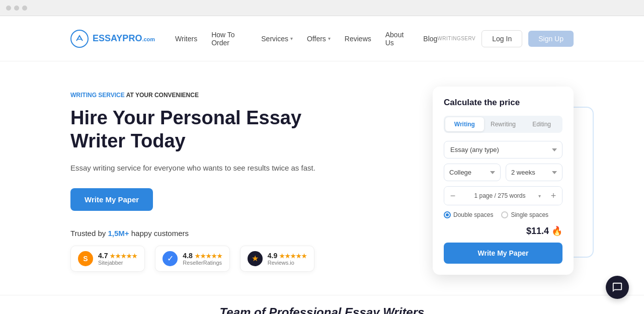 This screenshot has height=314, width=644. I want to click on tab-editing: Editing, so click(541, 124).